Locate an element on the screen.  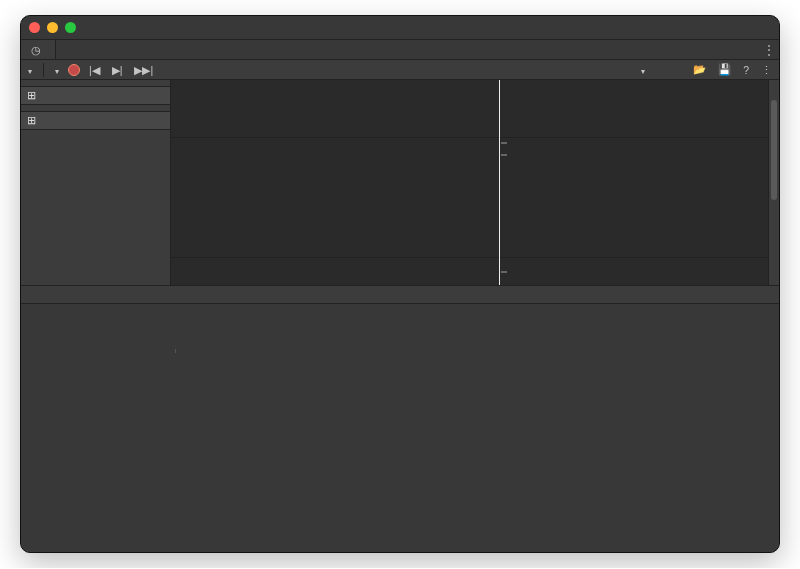
last-frame-icon: ▶▶| is located at coordinates (144, 70).